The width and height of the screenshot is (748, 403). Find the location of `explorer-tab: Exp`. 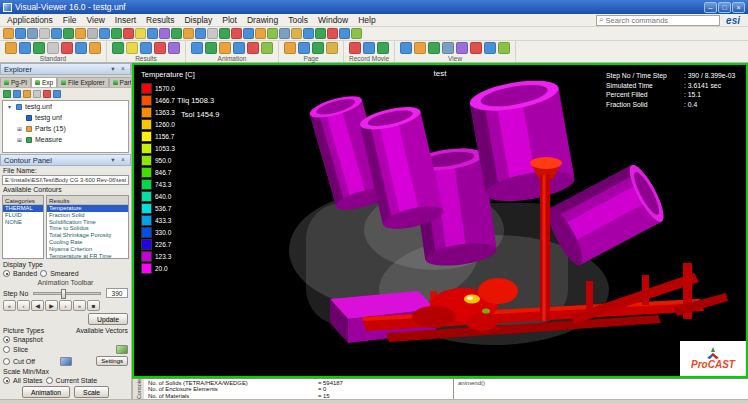

explorer-tab: Exp is located at coordinates (44, 82).